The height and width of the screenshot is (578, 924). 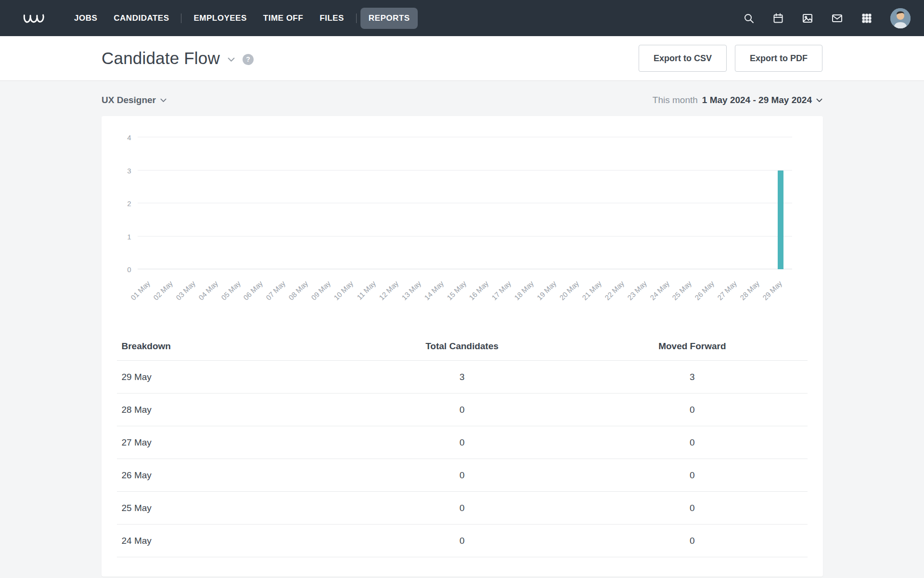 I want to click on x-axis-label: 26 May, so click(x=705, y=290).